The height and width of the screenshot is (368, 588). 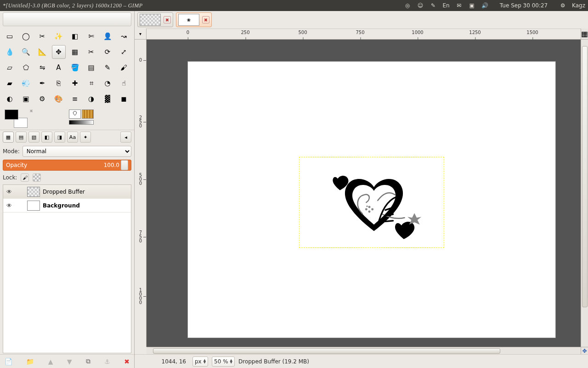 What do you see at coordinates (10, 36) in the screenshot?
I see `tool-rect-select: ▭` at bounding box center [10, 36].